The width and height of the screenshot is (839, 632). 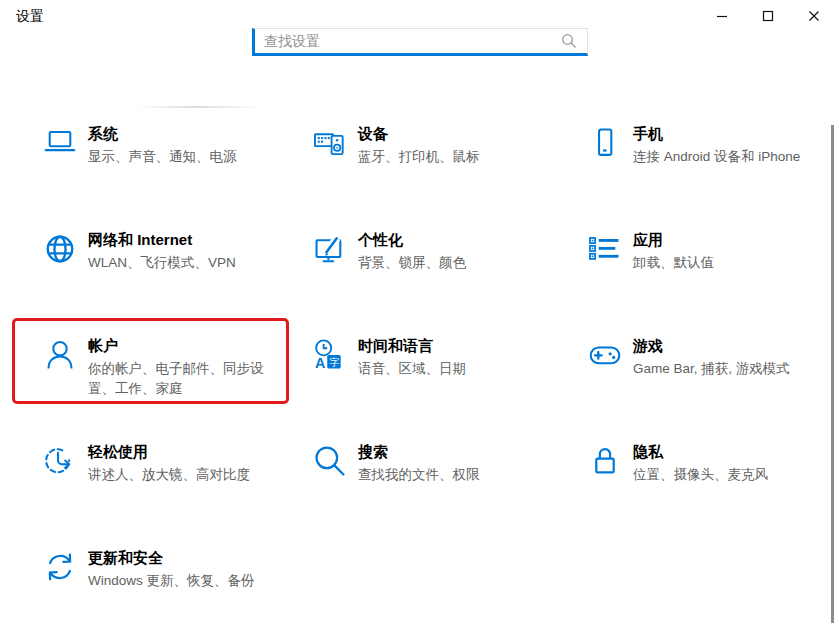 What do you see at coordinates (420, 42) in the screenshot?
I see `search-box` at bounding box center [420, 42].